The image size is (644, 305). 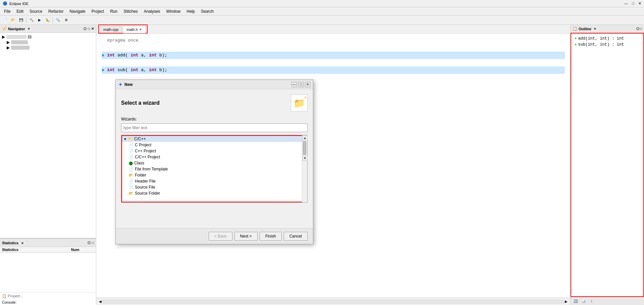 What do you see at coordinates (21, 20) in the screenshot?
I see `toolbar-save: 💾` at bounding box center [21, 20].